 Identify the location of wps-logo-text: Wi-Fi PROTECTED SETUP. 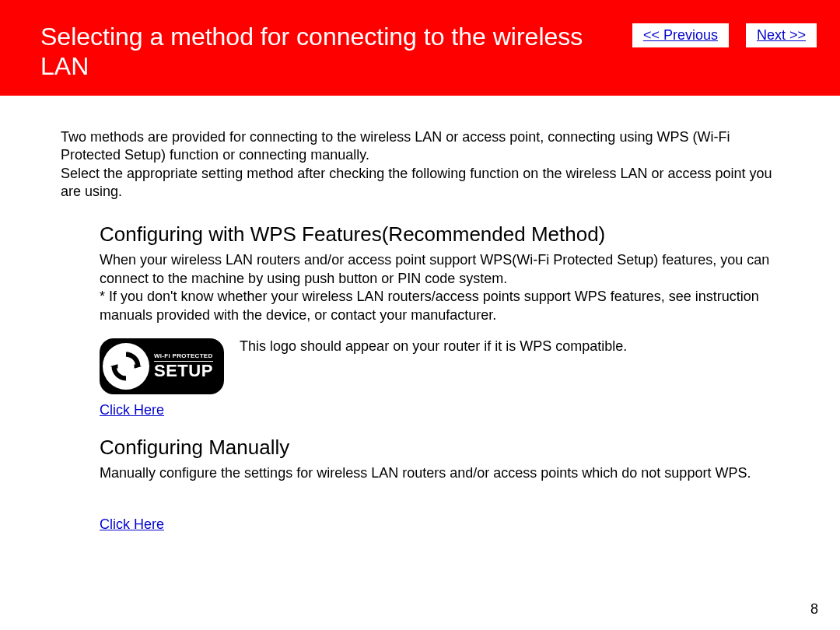
(184, 366).